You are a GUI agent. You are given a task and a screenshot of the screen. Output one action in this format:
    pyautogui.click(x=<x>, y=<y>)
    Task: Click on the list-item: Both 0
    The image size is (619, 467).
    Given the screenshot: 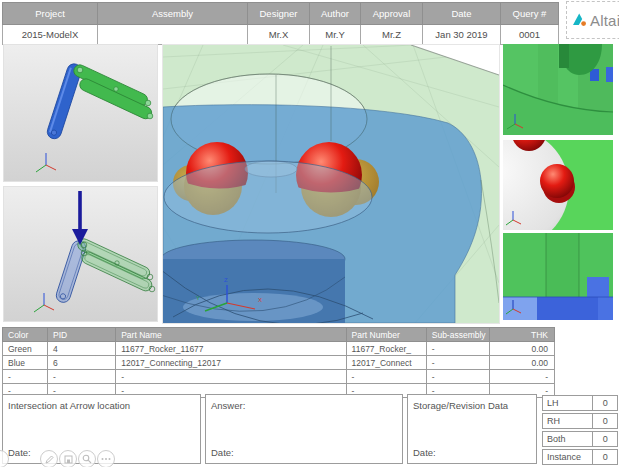 What is the action you would take?
    pyautogui.click(x=580, y=439)
    